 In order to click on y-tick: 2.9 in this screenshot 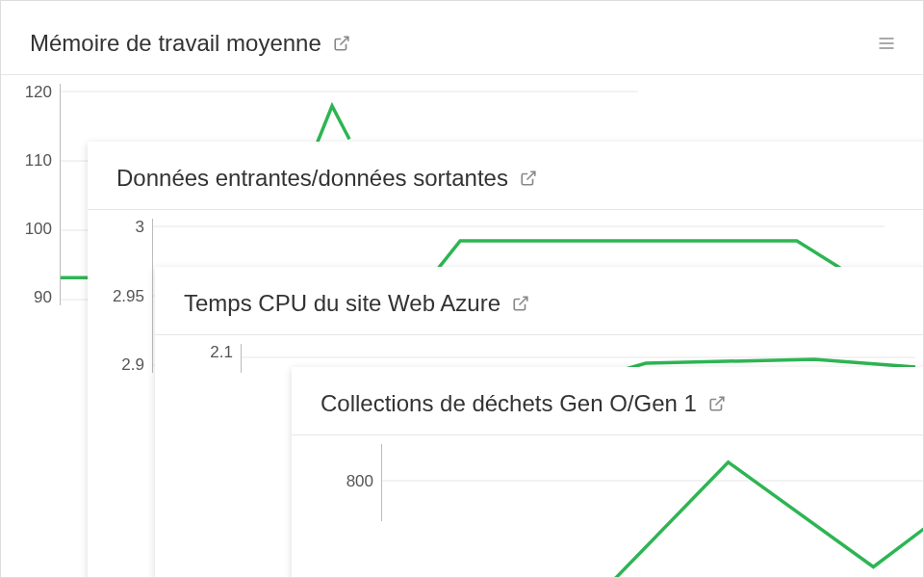, I will do `click(133, 364)`.